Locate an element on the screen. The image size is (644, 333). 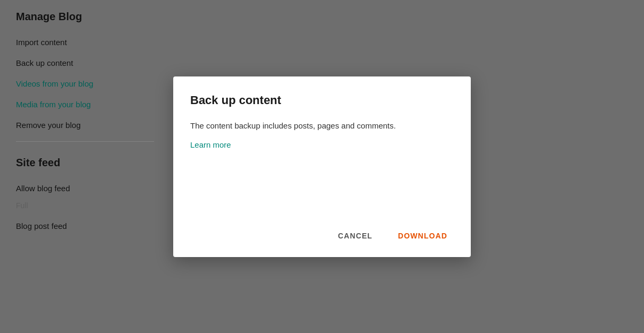
modal-title: Back up content is located at coordinates (322, 100).